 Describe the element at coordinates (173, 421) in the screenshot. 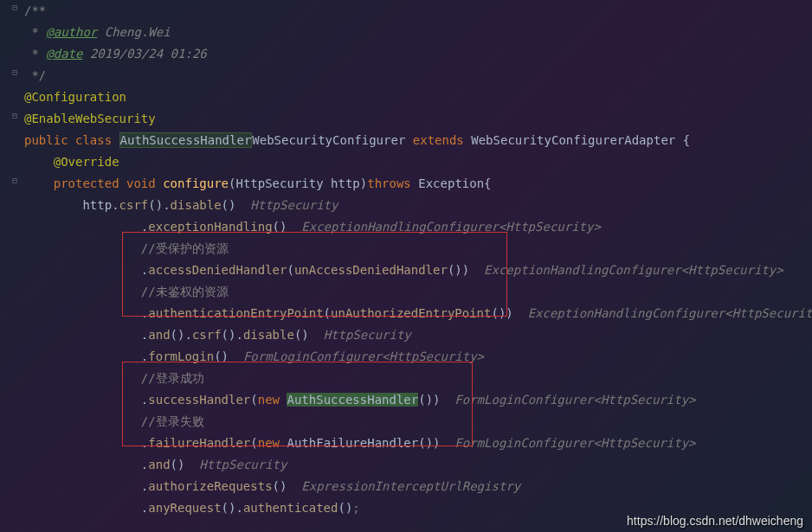

I see `comment-loginfail: //登录失败` at that location.